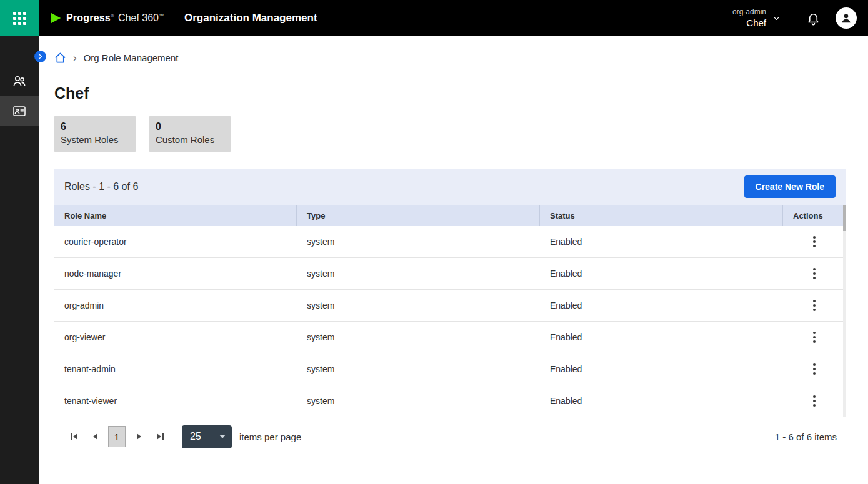  Describe the element at coordinates (450, 215) in the screenshot. I see `table-column-headers: Role Name Type Status Actions` at that location.